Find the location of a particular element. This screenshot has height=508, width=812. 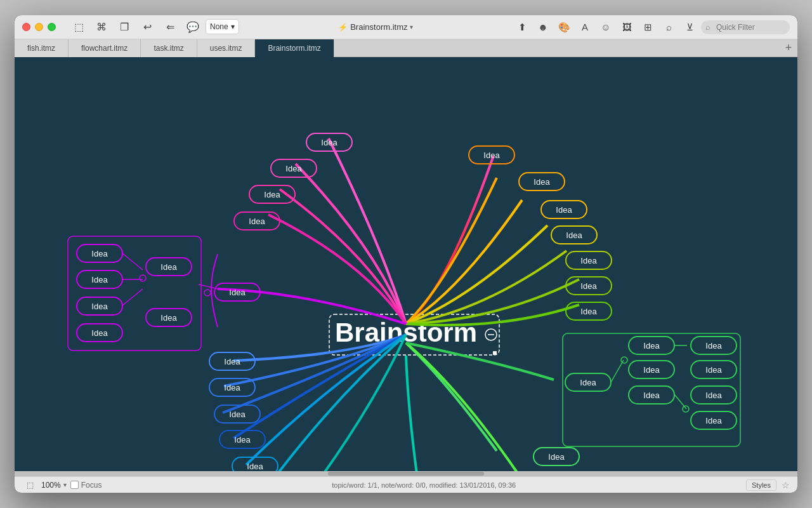

shape-button: ❐ is located at coordinates (124, 27).